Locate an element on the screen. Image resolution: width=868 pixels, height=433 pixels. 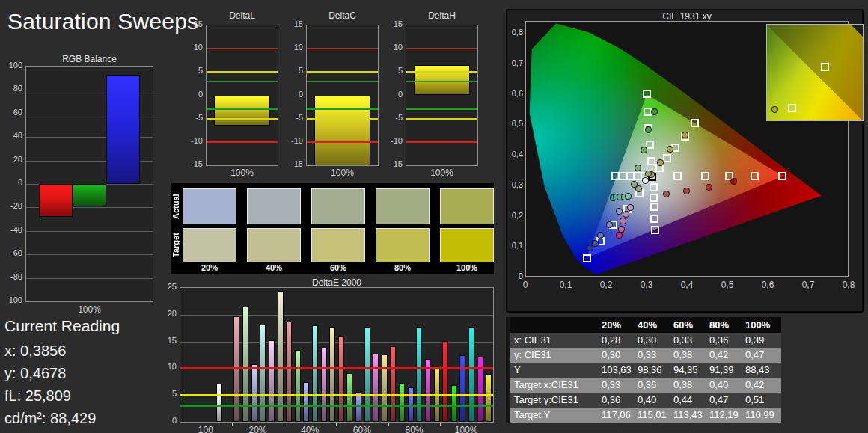
delta-e-gridline is located at coordinates (337, 316).